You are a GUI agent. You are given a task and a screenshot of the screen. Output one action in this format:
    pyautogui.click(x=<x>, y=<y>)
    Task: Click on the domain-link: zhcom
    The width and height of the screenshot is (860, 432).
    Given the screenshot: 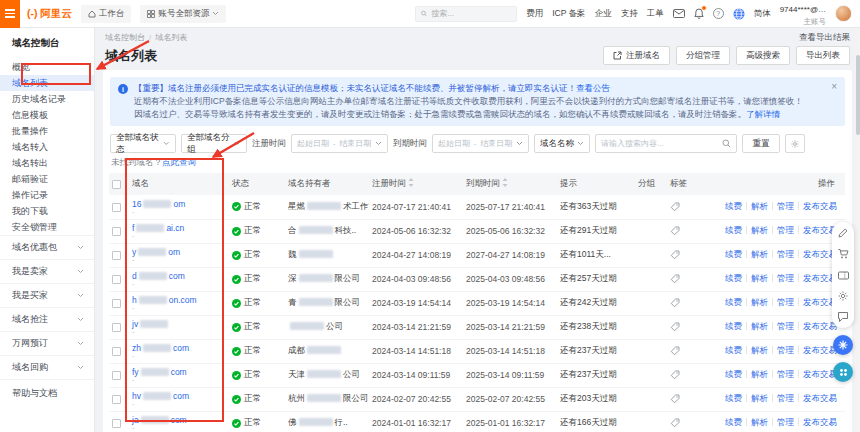 What is the action you would take?
    pyautogui.click(x=180, y=348)
    